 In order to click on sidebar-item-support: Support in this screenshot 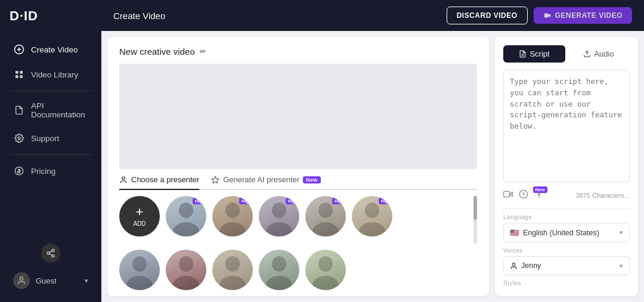, I will do `click(51, 138)`.